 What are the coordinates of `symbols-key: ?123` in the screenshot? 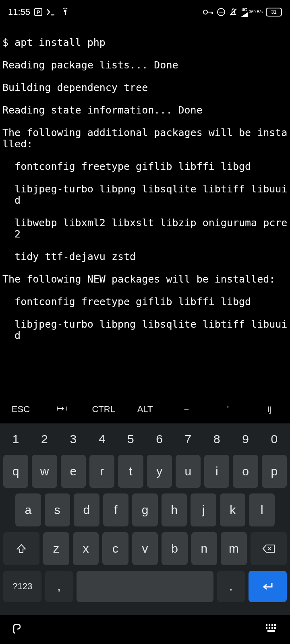 It's located at (23, 586).